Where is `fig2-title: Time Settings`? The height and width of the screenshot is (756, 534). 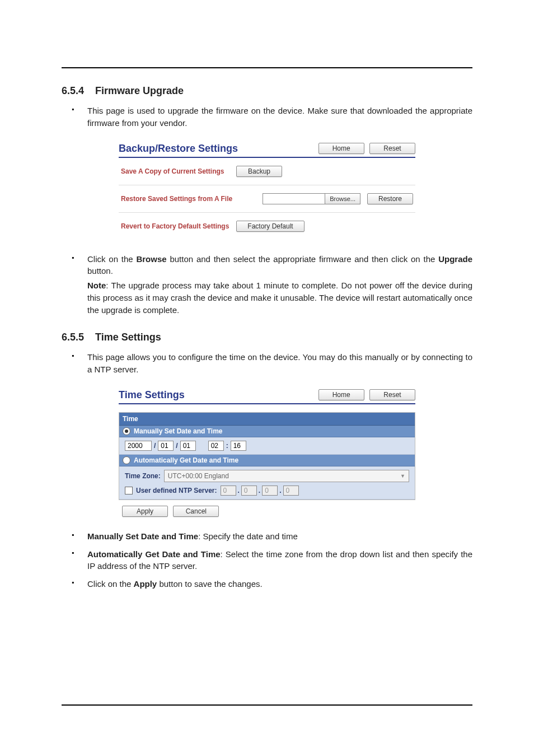
fig2-title: Time Settings is located at coordinates (152, 395).